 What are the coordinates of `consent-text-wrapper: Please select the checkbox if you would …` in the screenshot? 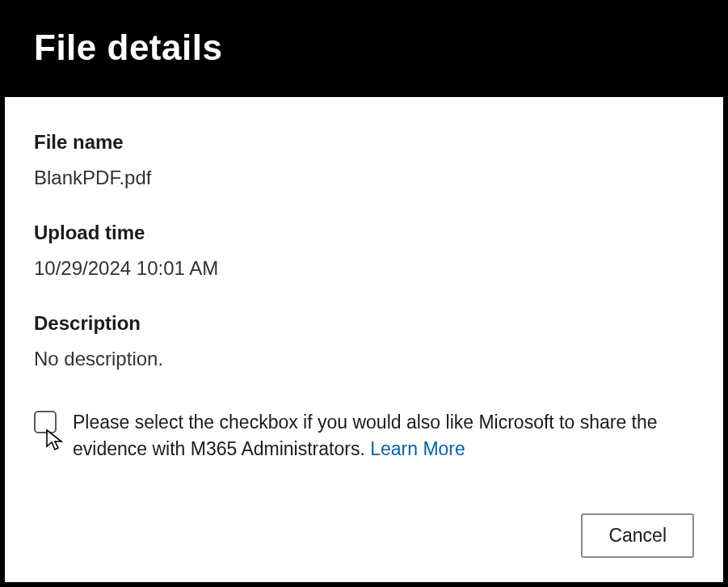 It's located at (383, 437).